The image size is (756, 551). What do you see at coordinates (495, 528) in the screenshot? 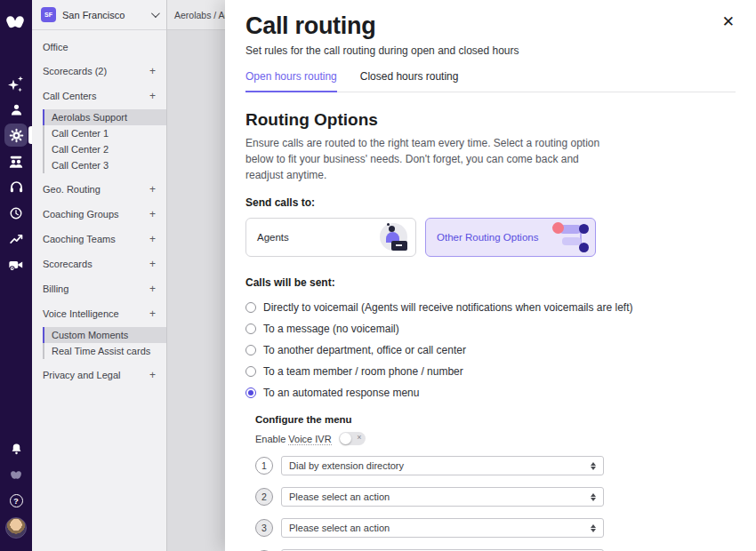
I see `menu-row-3: 3 Please select an action` at bounding box center [495, 528].